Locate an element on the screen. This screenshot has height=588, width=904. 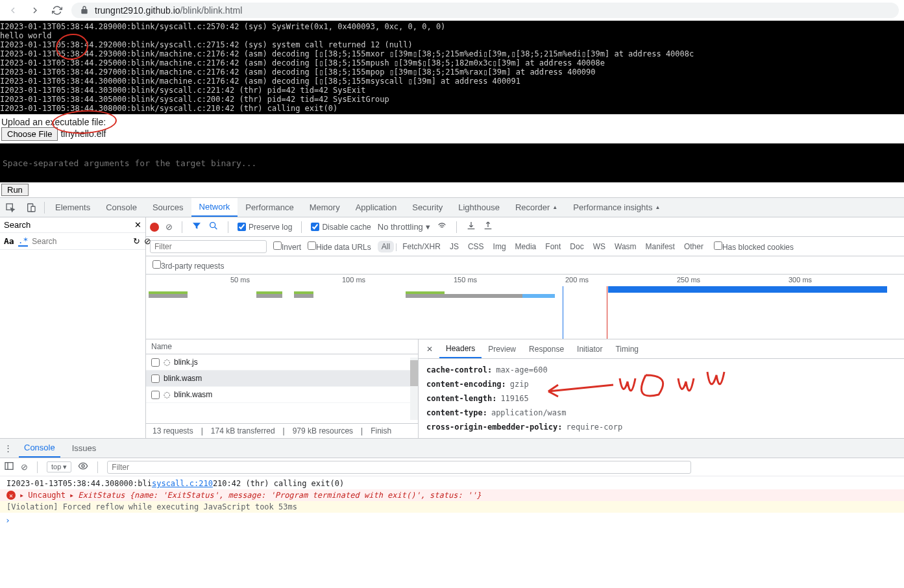
waterfall-tick: 250 ms is located at coordinates (689, 280).